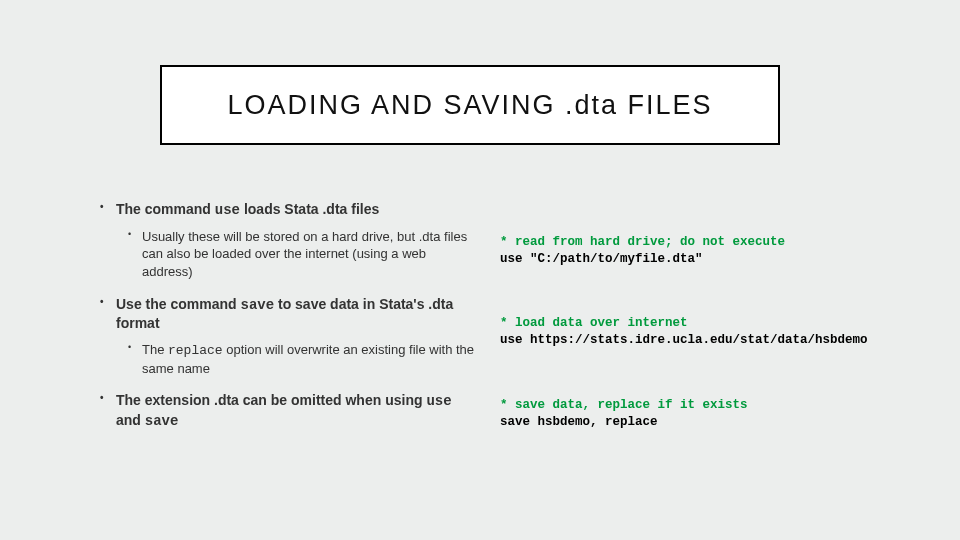  Describe the element at coordinates (178, 304) in the screenshot. I see `text: Use the command` at that location.